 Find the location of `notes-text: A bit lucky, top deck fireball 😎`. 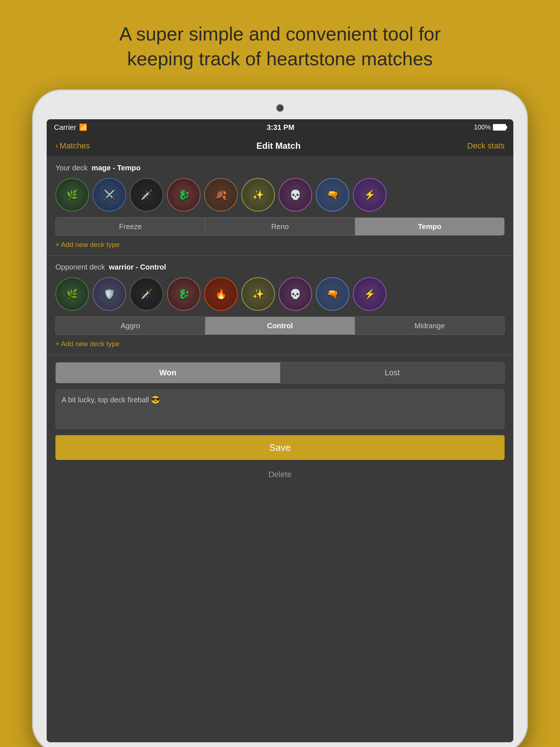

notes-text: A bit lucky, top deck fireball 😎 is located at coordinates (111, 400).